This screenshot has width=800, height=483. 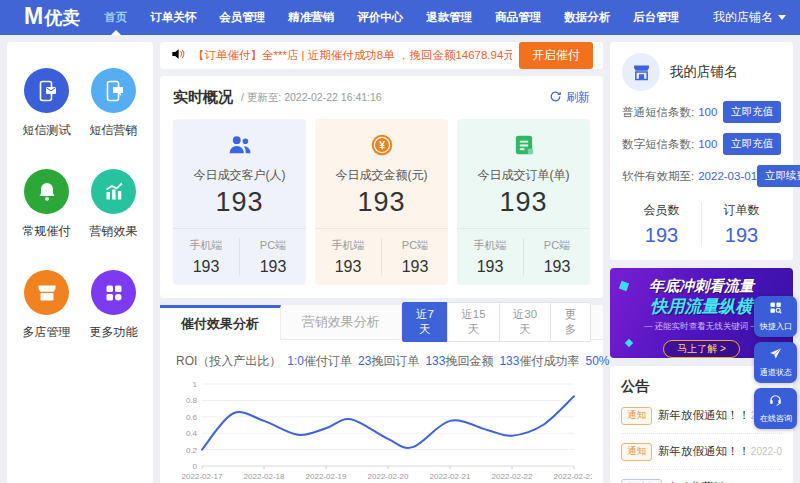 What do you see at coordinates (264, 476) in the screenshot?
I see `x-tick-label: 2022-02-18` at bounding box center [264, 476].